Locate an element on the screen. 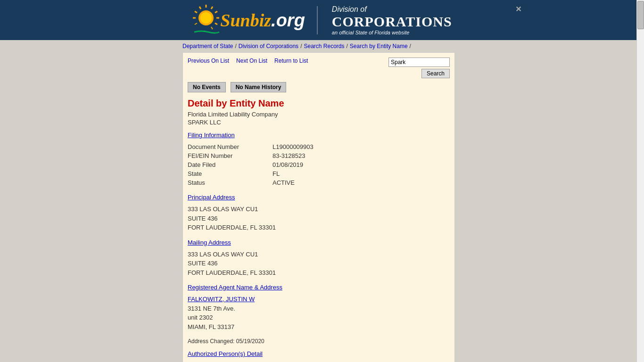  field-label: FEI/EIN Number is located at coordinates (230, 156).